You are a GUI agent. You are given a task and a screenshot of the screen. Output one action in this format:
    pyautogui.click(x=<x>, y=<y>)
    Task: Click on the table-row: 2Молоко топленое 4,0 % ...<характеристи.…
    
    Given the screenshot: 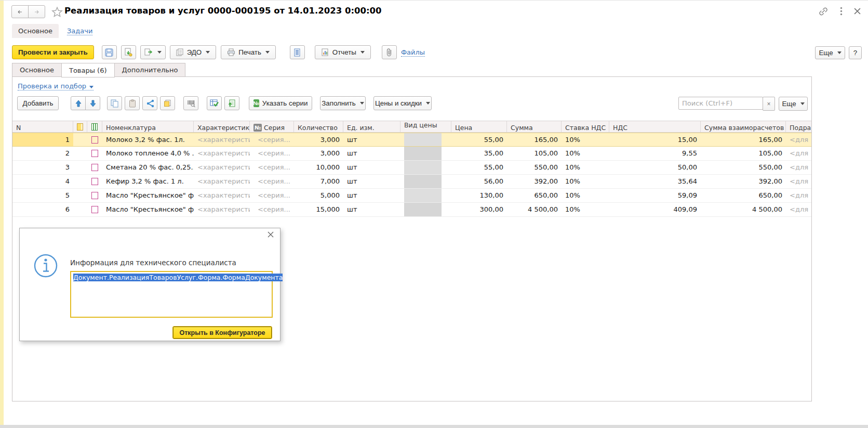 What is the action you would take?
    pyautogui.click(x=412, y=154)
    